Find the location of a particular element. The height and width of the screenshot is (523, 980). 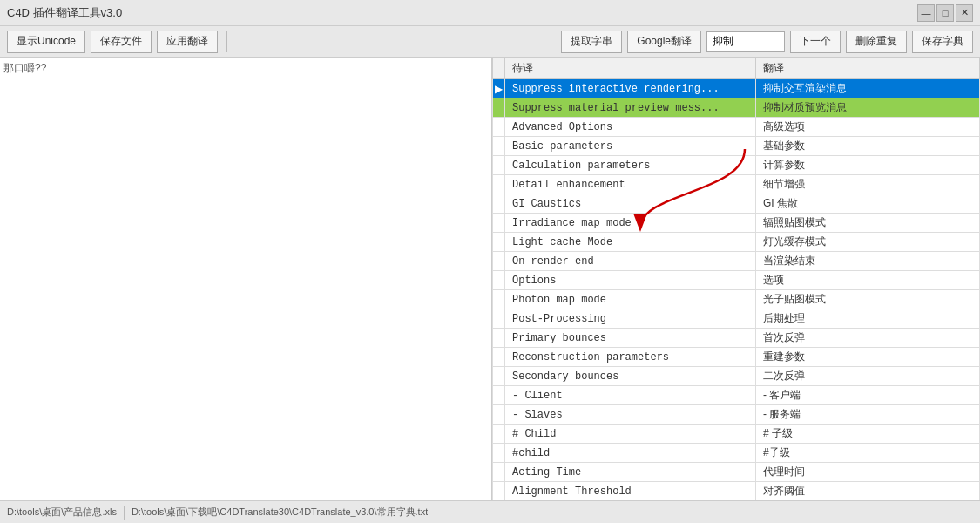

row-translation-cell: 计算参数 is located at coordinates (868, 166).